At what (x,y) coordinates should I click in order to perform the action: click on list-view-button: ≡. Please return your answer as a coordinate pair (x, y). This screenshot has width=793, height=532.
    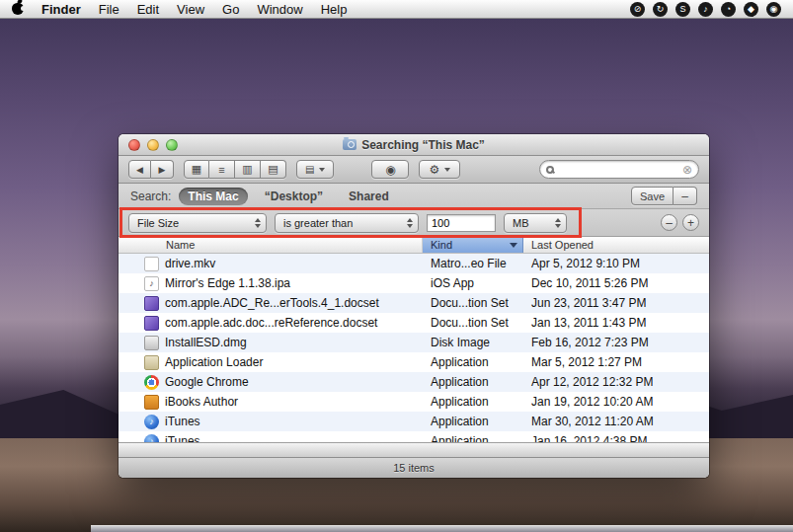
    Looking at the image, I should click on (222, 170).